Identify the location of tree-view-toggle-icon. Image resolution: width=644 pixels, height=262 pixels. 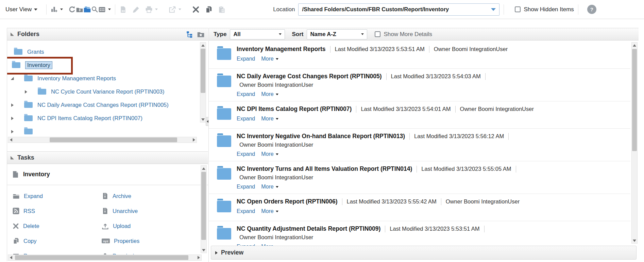
(190, 34).